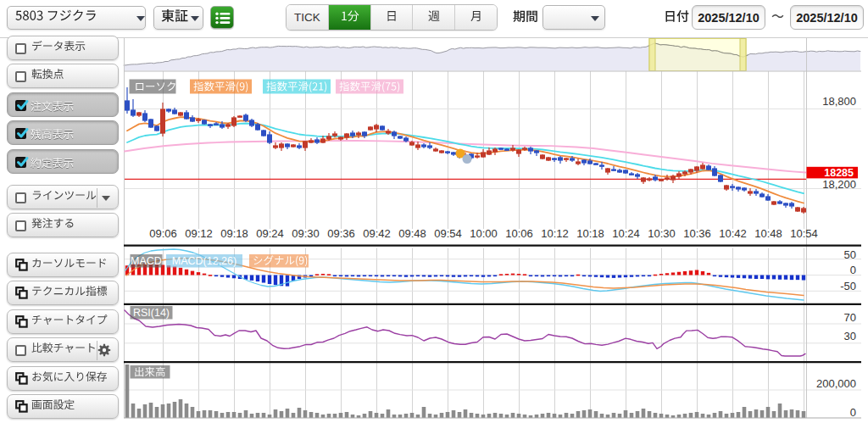  Describe the element at coordinates (376, 234) in the screenshot. I see `svg-text: 09:42` at that location.